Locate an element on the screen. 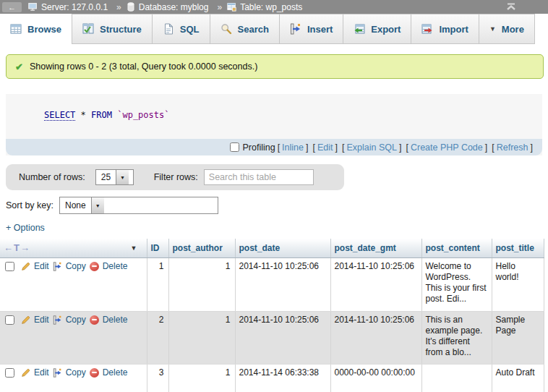 Image resolution: width=548 pixels, height=392 pixels. tab-export: Export is located at coordinates (377, 29).